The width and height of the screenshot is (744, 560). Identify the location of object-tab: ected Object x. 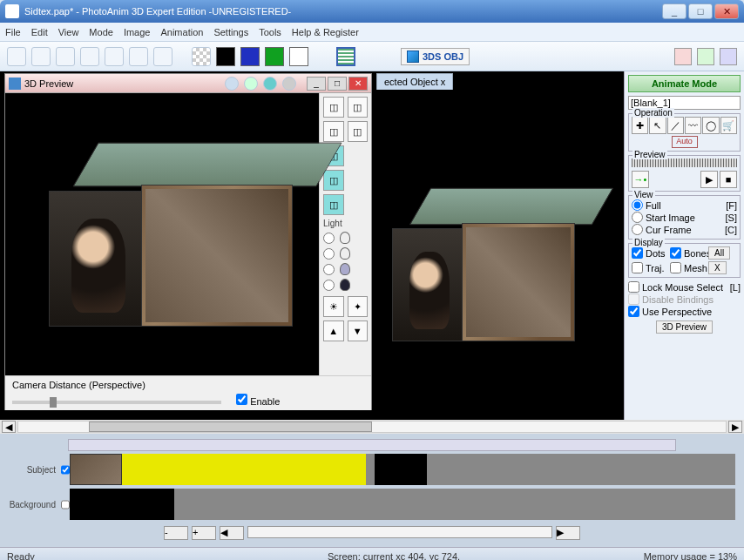
(415, 82).